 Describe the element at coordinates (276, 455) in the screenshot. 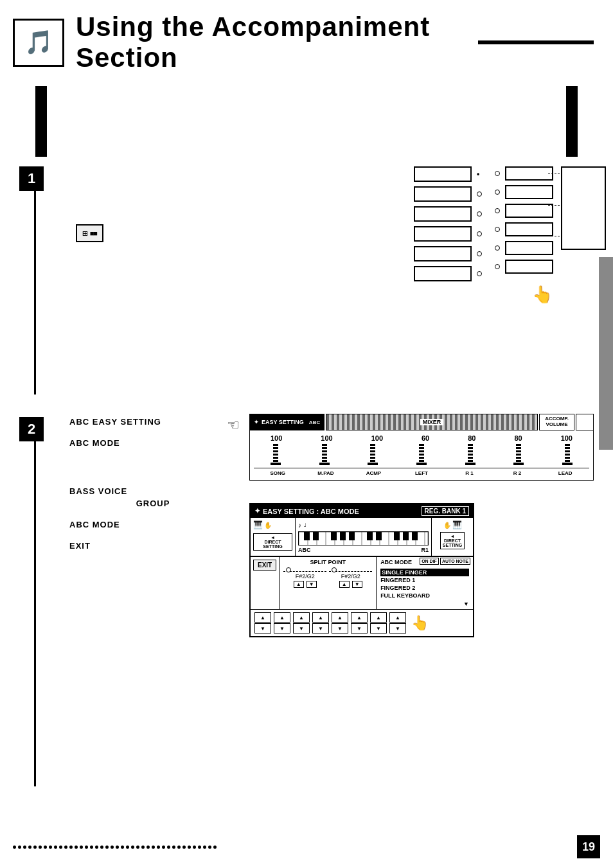

I see `slider-song` at that location.